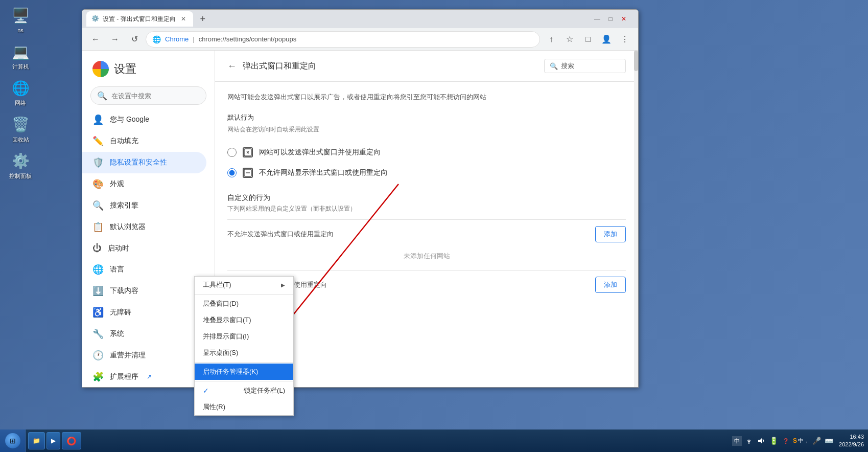 The height and width of the screenshot is (452, 868). What do you see at coordinates (144, 312) in the screenshot?
I see `sidebar-item-accessibility: ♿ 无障碍` at bounding box center [144, 312].